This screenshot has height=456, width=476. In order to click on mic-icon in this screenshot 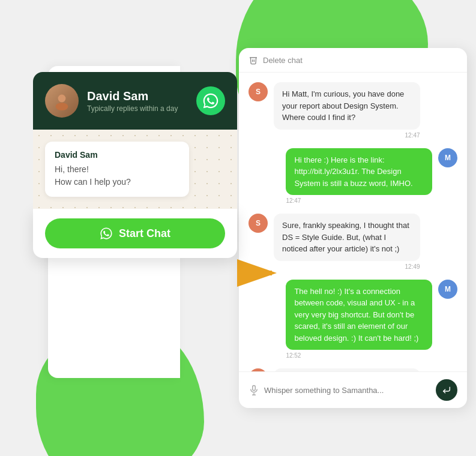, I will do `click(254, 390)`.